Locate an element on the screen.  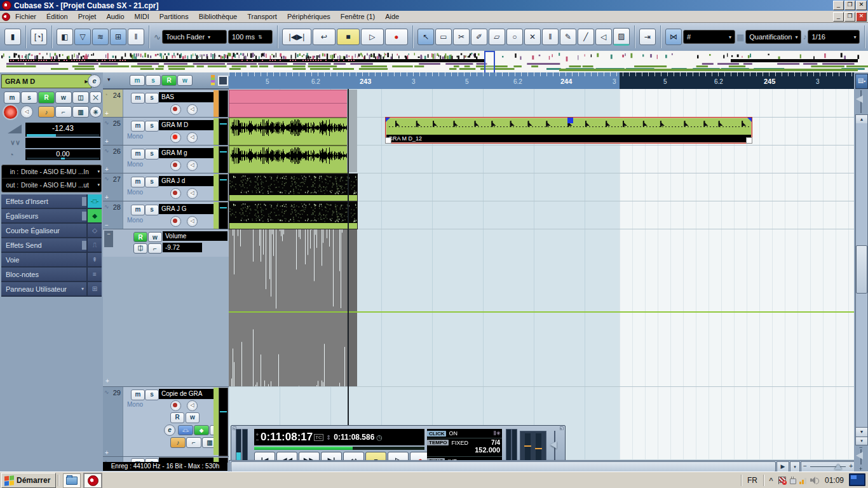
notepad-icon: ≡ is located at coordinates (94, 274).